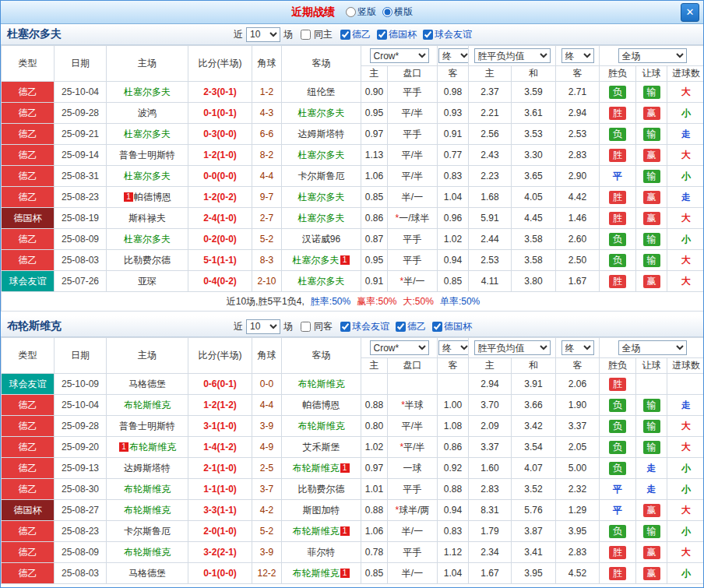  I want to click on column-header: Crow*, so click(400, 348).